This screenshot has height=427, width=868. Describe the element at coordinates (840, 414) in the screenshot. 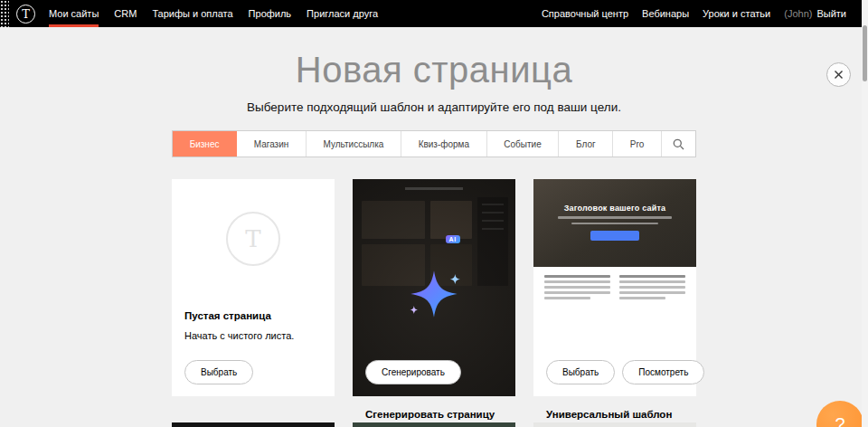

I see `help-button: ?` at that location.